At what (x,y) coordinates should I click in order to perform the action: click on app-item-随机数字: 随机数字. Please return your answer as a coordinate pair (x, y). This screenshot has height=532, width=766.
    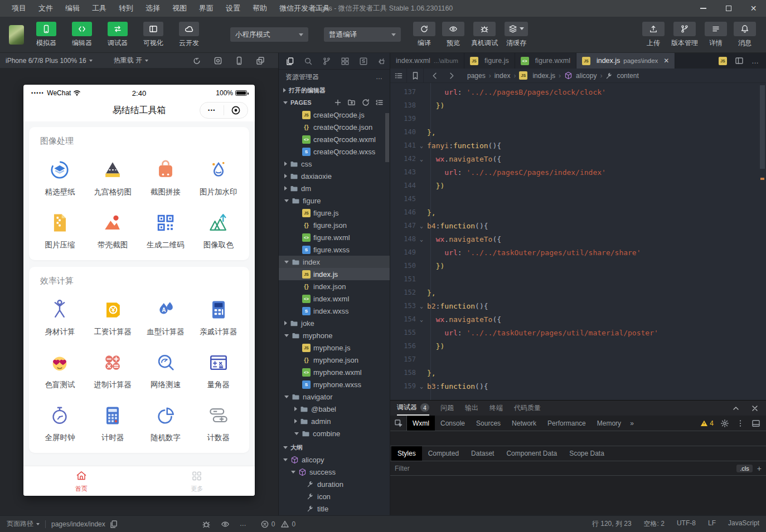
    Looking at the image, I should click on (166, 419).